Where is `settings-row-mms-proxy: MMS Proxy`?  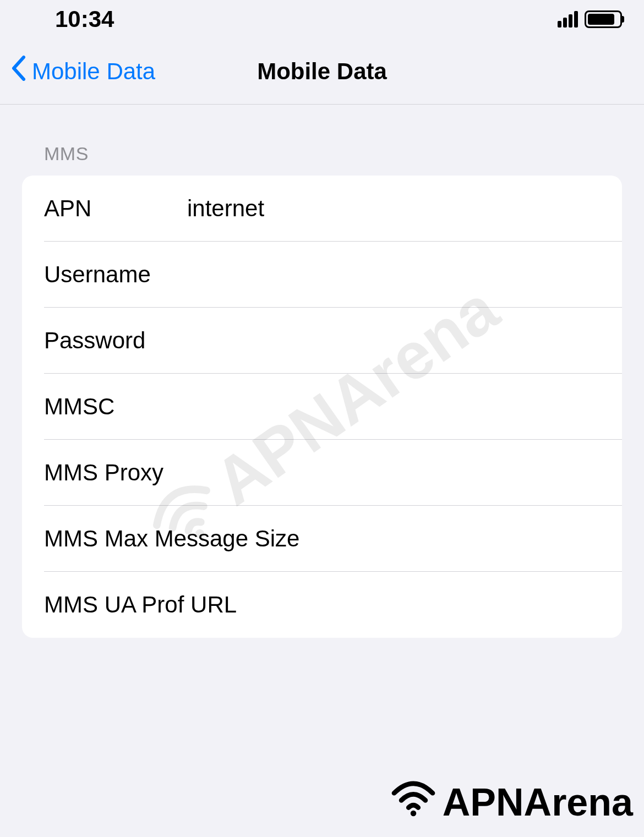 settings-row-mms-proxy: MMS Proxy is located at coordinates (322, 473).